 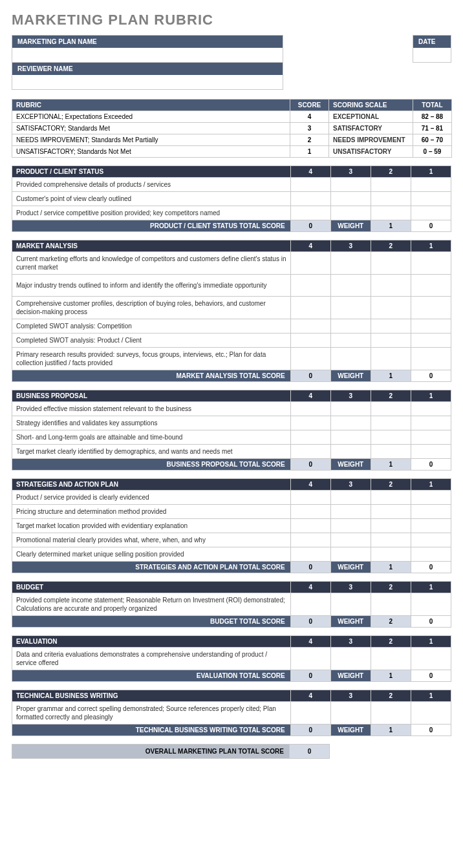 I want to click on weight-value: 2, so click(x=391, y=622).